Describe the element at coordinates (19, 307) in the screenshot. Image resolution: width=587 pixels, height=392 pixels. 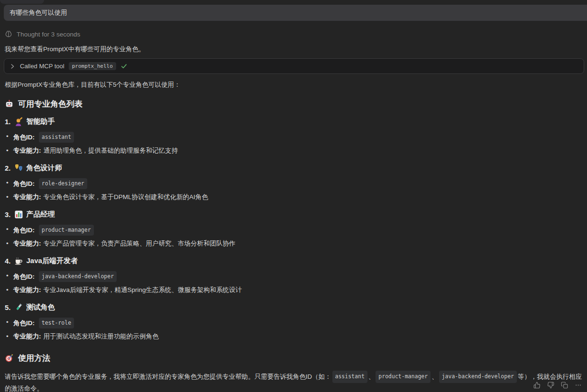
I see `test-tube-emoji-icon` at that location.